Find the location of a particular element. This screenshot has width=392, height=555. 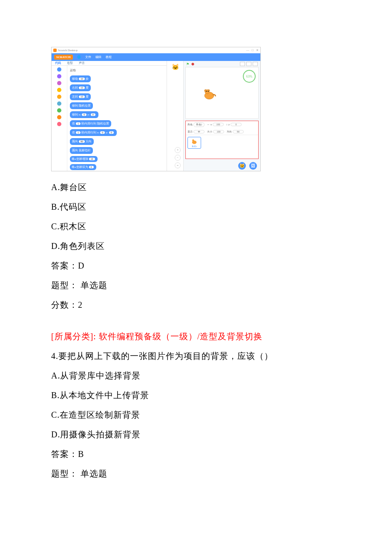

sprite-name-input: 角色1 is located at coordinates (199, 124).